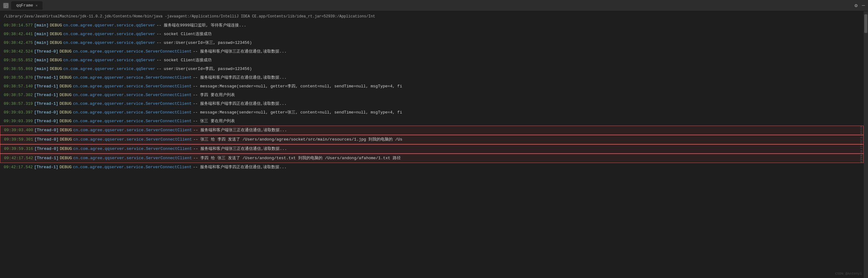 The width and height of the screenshot is (868, 278). I want to click on timestamp: 09:38:42.441, so click(18, 34).